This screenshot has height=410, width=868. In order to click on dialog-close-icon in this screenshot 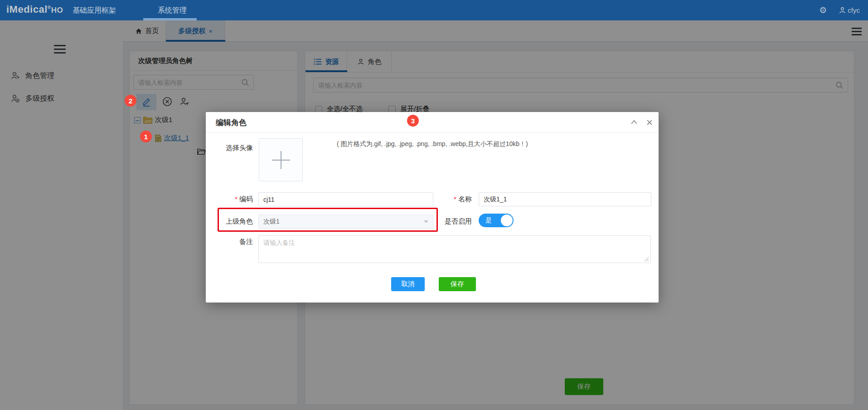, I will do `click(650, 122)`.